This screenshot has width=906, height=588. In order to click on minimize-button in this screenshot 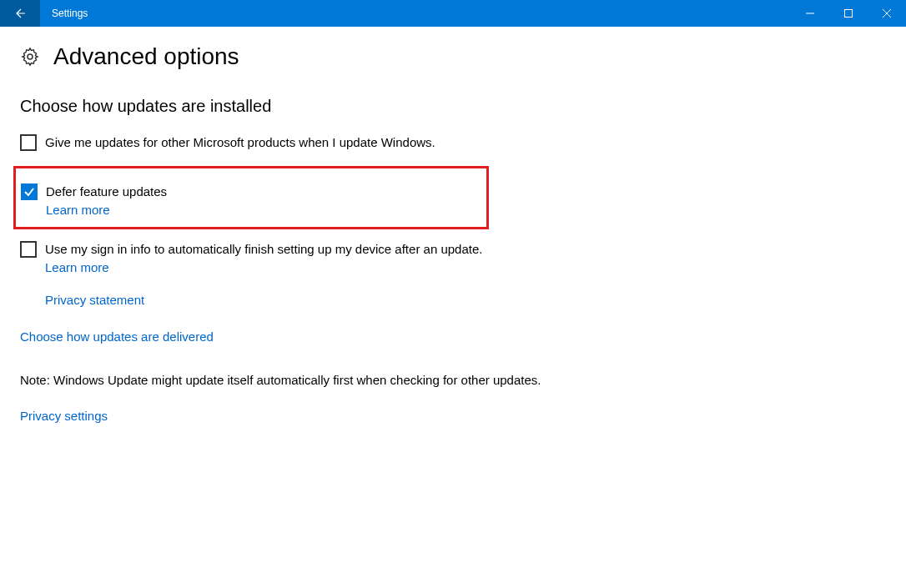, I will do `click(810, 13)`.